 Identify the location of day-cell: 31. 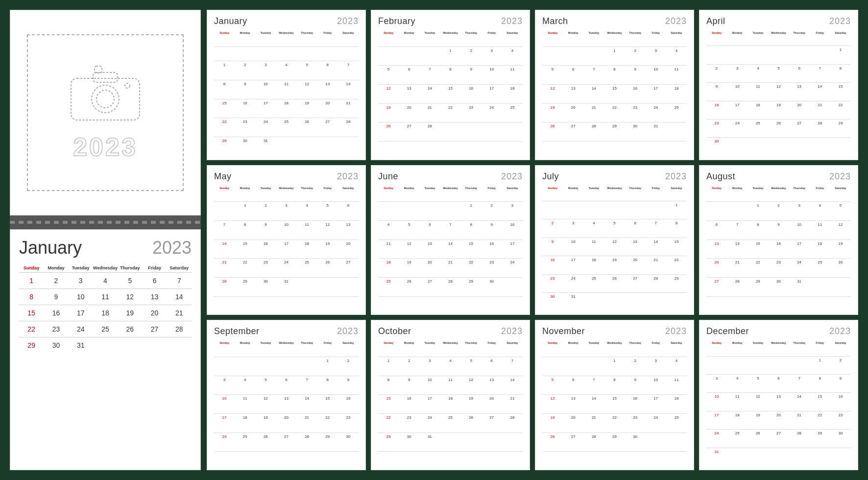
(286, 287).